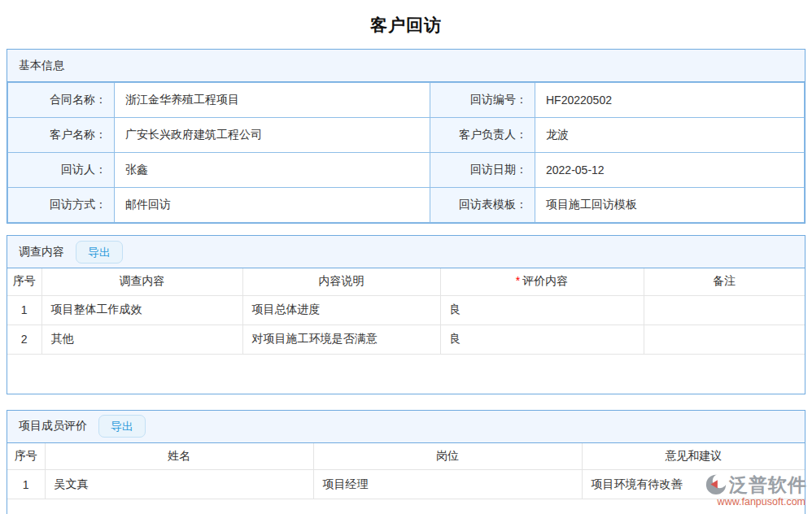 The image size is (812, 514). What do you see at coordinates (406, 507) in the screenshot?
I see `members-empty-area` at bounding box center [406, 507].